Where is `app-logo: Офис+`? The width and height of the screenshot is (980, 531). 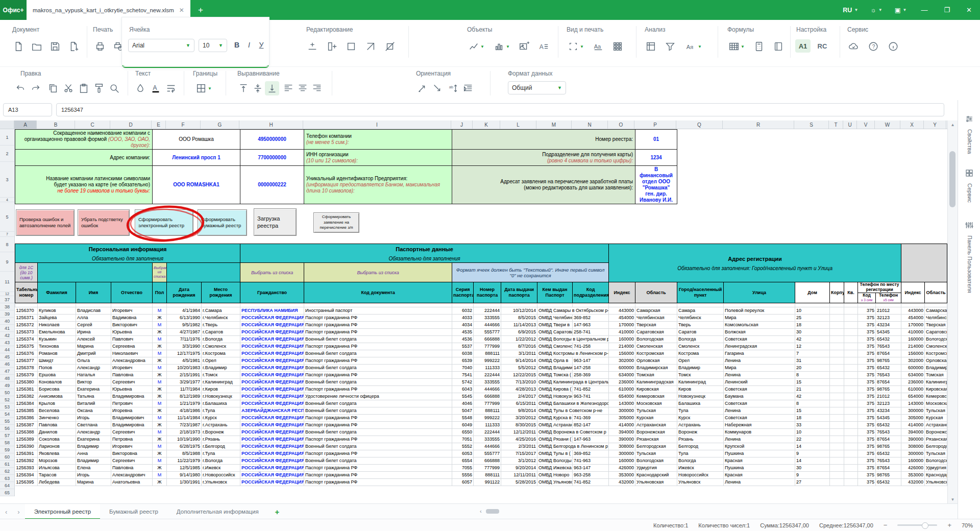 app-logo: Офис+ is located at coordinates (13, 10).